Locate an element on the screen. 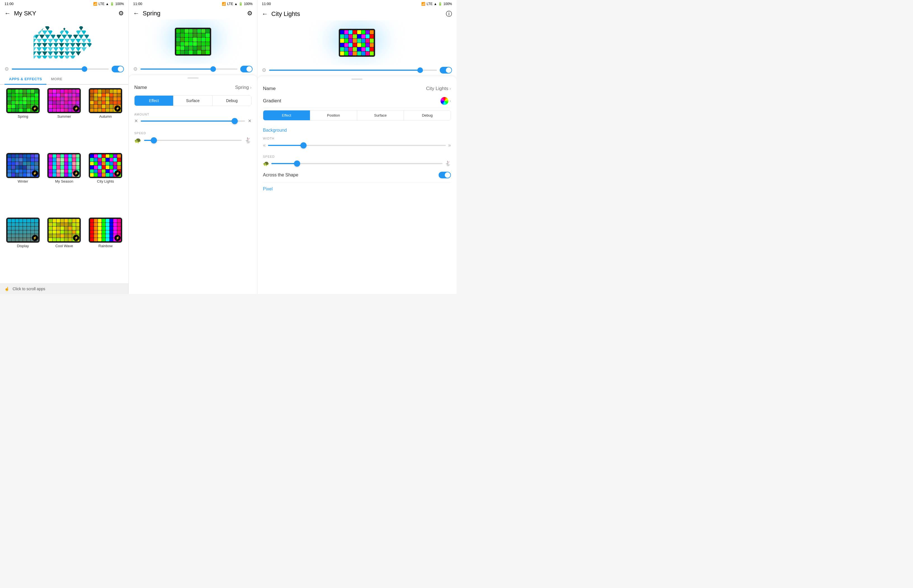 This screenshot has width=913, height=588. app-item-summer: ⚡ Summer is located at coordinates (64, 120).